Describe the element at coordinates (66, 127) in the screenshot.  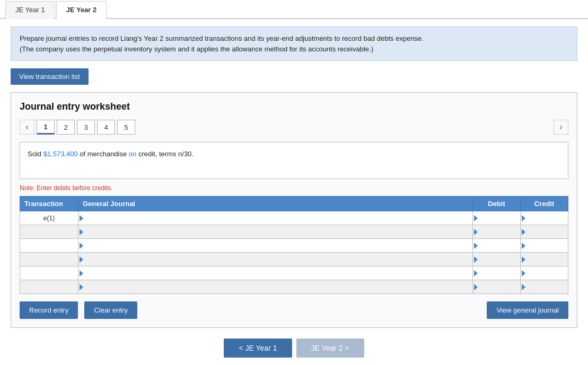
I see `page-2: 2` at that location.